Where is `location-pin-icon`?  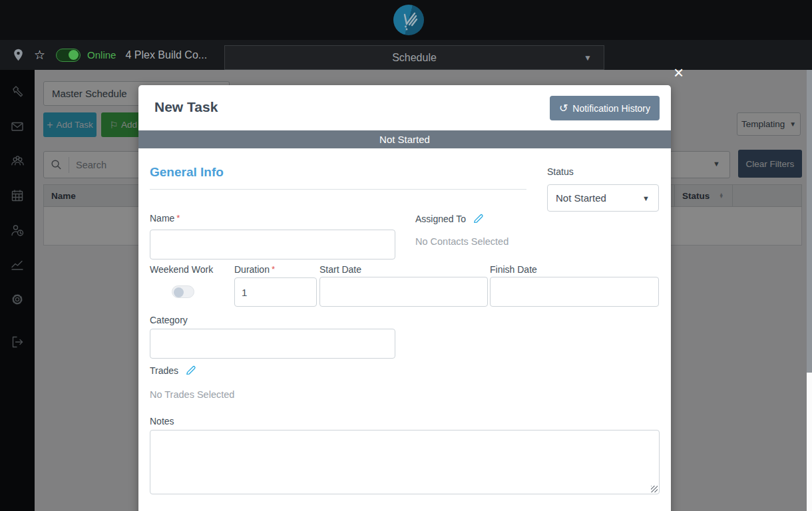
location-pin-icon is located at coordinates (19, 55).